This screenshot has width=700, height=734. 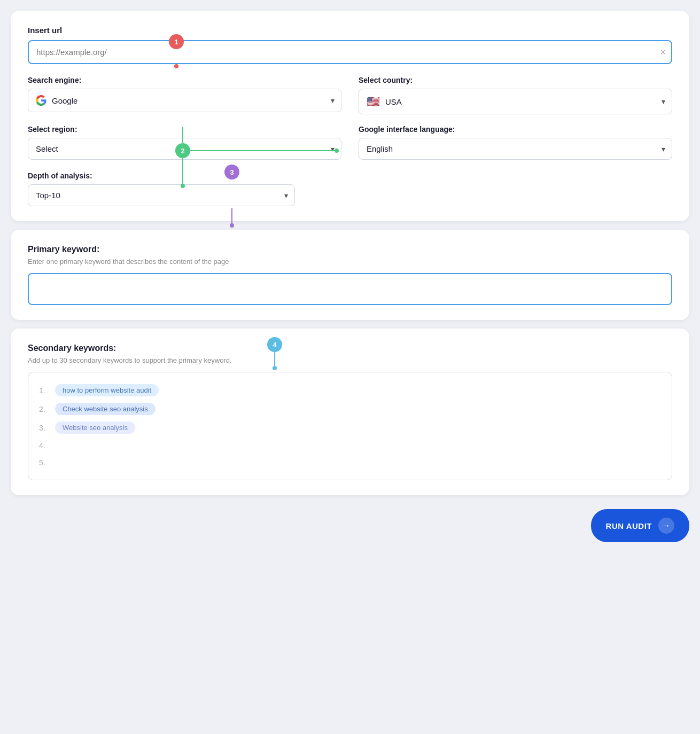 What do you see at coordinates (515, 95) in the screenshot?
I see `country-field: Select country: 🇺🇸 USA ▾` at bounding box center [515, 95].